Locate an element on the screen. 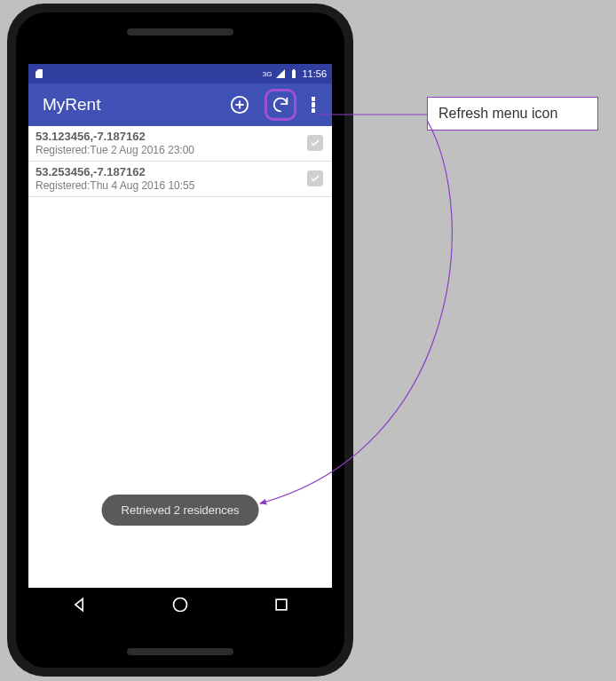 The image size is (616, 681). refresh-icon is located at coordinates (280, 105).